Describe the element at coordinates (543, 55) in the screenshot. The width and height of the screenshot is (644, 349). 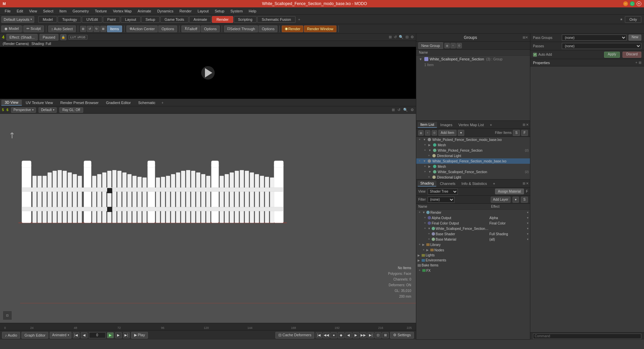
I see `auto-add-checkbox: ✓ Auto Add` at that location.